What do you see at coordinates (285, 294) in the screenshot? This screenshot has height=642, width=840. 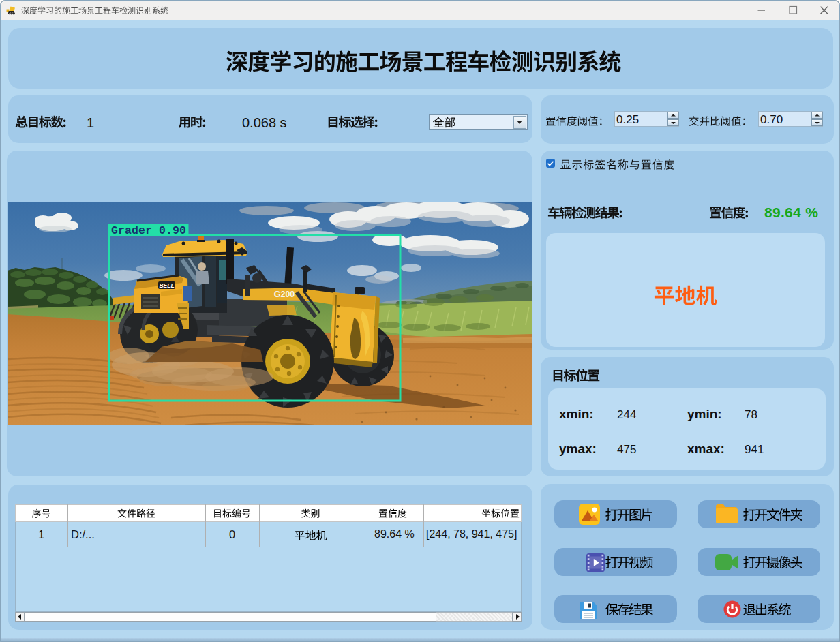 I see `svg-text: G200` at bounding box center [285, 294].